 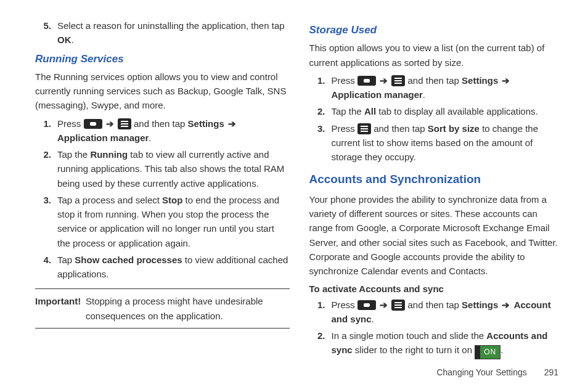 I want to click on step-body: Tap a process and select Stop to end the…, so click(x=174, y=222).